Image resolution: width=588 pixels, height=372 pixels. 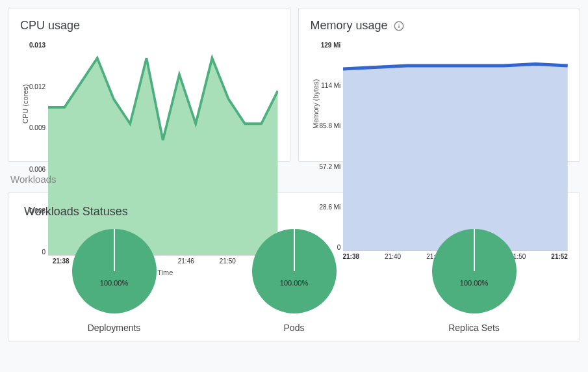 I want to click on cpu-chart: CPU (cores) 0.013 0.012 0.009 0.006 0.00…, so click(x=149, y=97).